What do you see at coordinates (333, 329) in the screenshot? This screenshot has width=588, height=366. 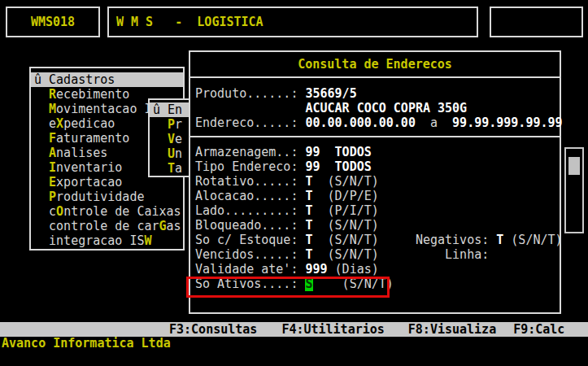 I see `function-key-f4: F4:Utilitarios` at bounding box center [333, 329].